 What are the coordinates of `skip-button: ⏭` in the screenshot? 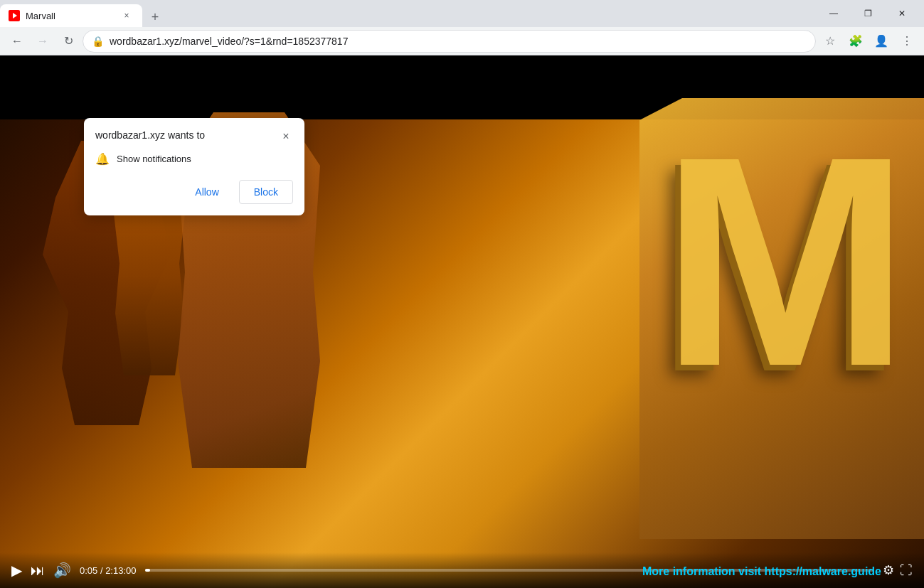 It's located at (38, 570).